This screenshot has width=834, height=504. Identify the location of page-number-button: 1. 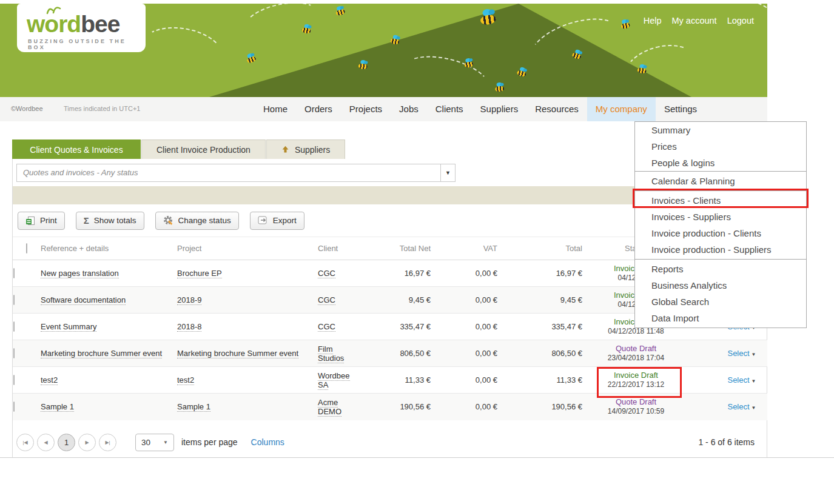
(67, 443).